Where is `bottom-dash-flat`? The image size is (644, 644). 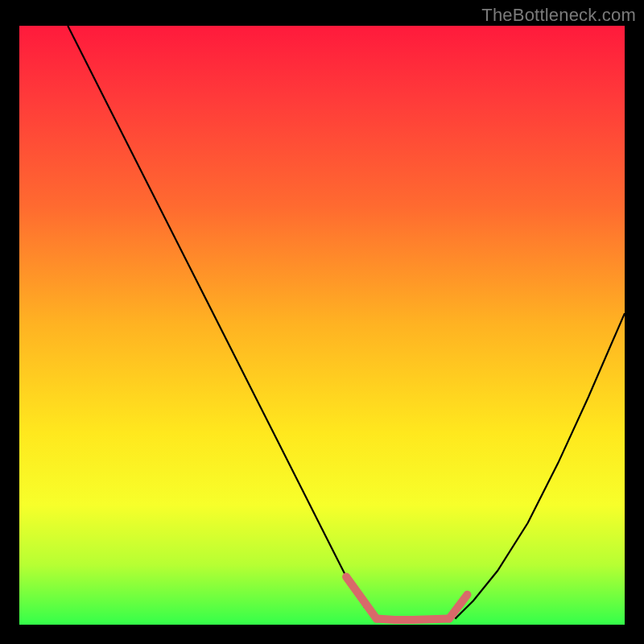 bottom-dash-flat is located at coordinates (413, 620).